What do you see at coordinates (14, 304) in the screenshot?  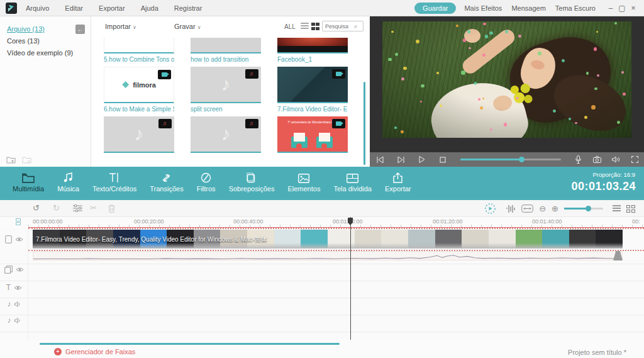 I see `music-track-1-header: ♪` at bounding box center [14, 304].